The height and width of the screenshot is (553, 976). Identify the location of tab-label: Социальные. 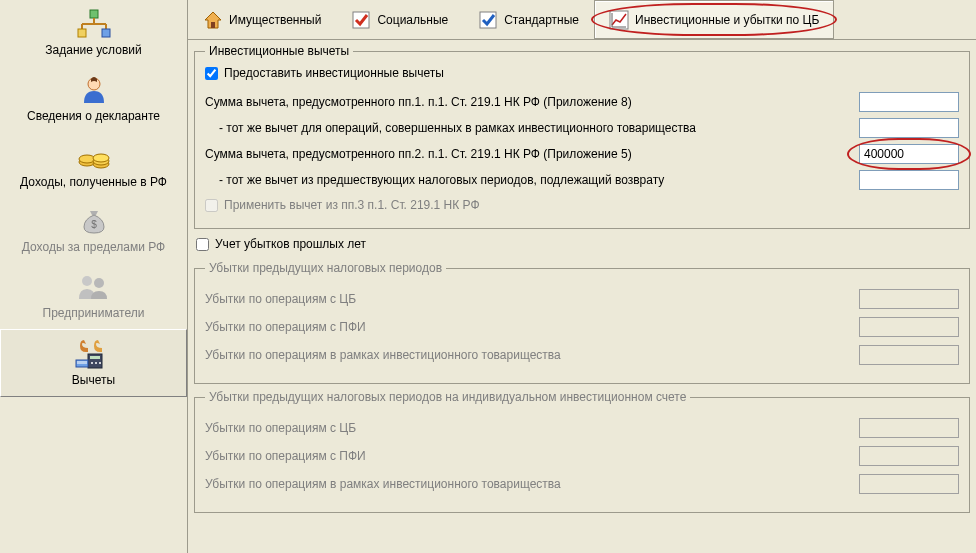
(412, 20).